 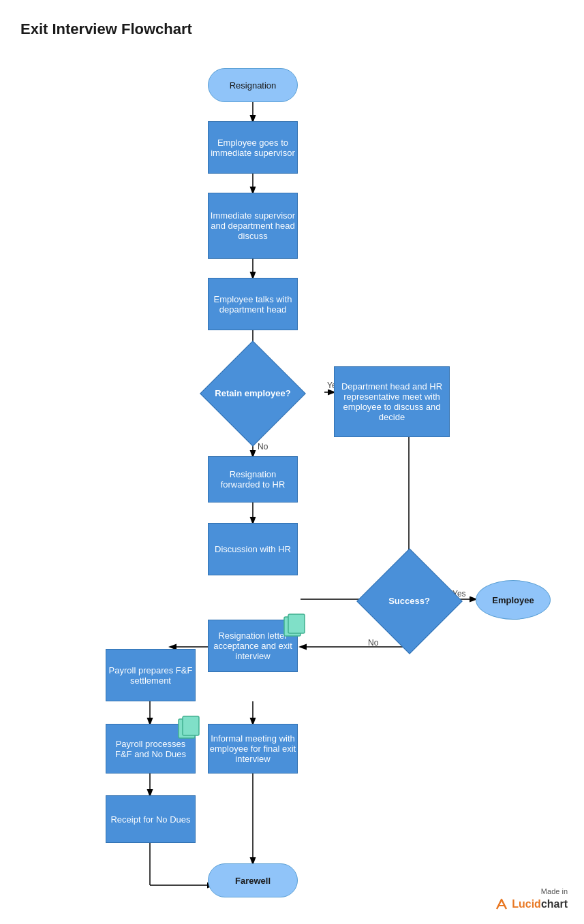 I want to click on lucidchart-icon, so click(x=502, y=904).